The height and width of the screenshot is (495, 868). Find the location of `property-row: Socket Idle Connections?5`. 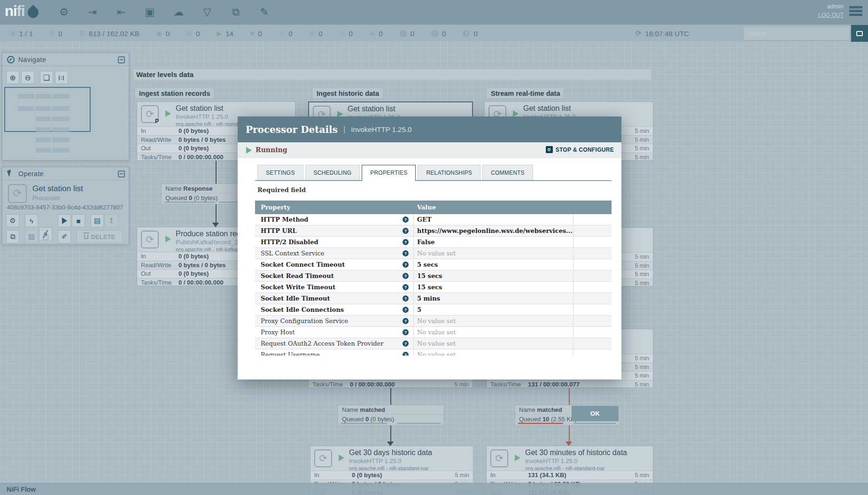

property-row: Socket Idle Connections?5 is located at coordinates (433, 310).